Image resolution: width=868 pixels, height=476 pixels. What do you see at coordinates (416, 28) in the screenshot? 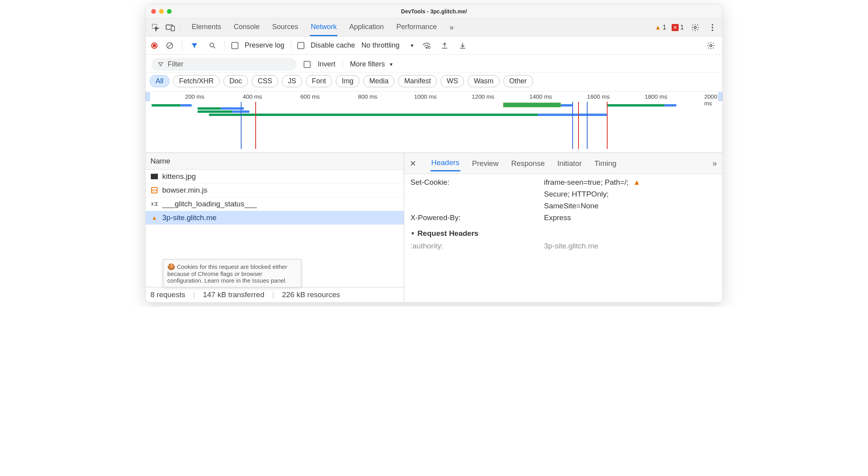
I see `tab-performance: Performance` at bounding box center [416, 28].